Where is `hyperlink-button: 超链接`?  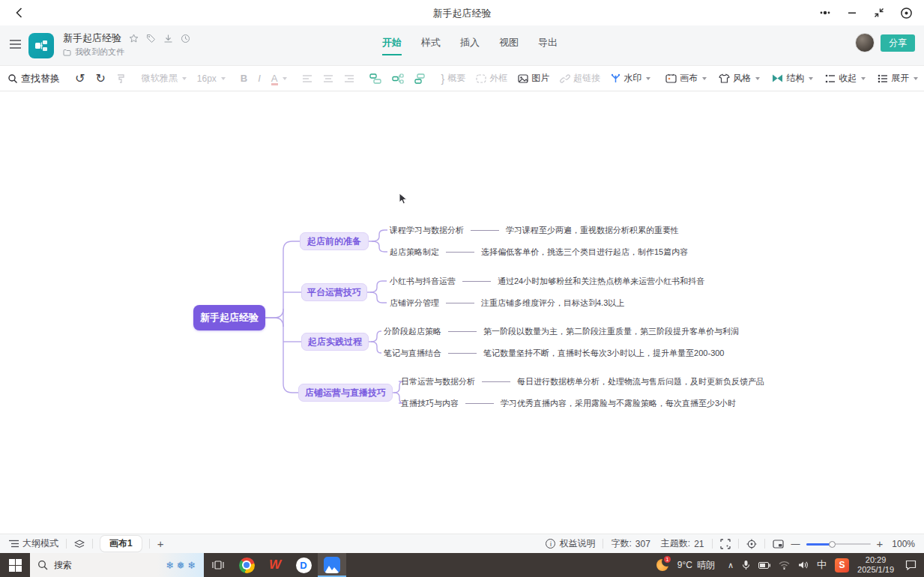 hyperlink-button: 超链接 is located at coordinates (580, 78).